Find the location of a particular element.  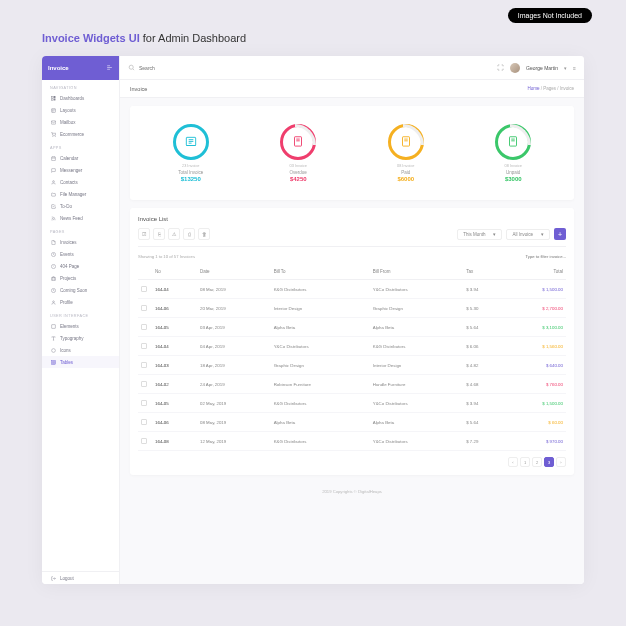

col-date: Date is located at coordinates (234, 272).